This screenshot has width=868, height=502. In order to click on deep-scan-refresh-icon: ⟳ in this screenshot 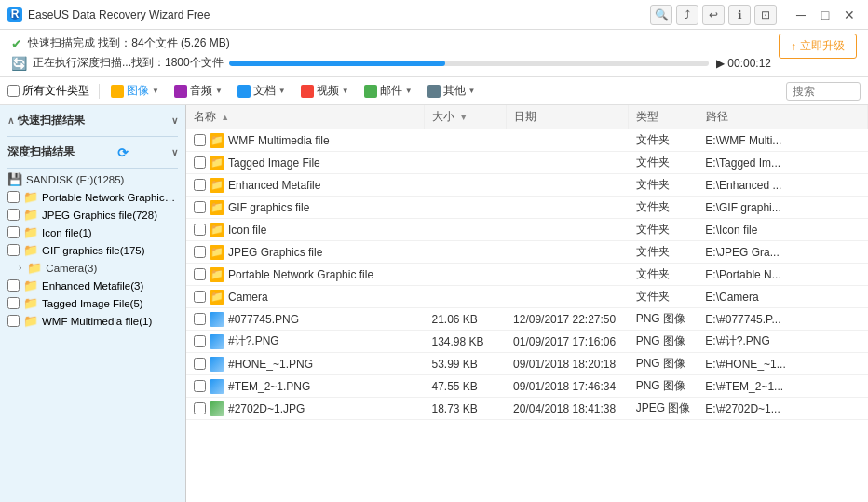, I will do `click(123, 153)`.